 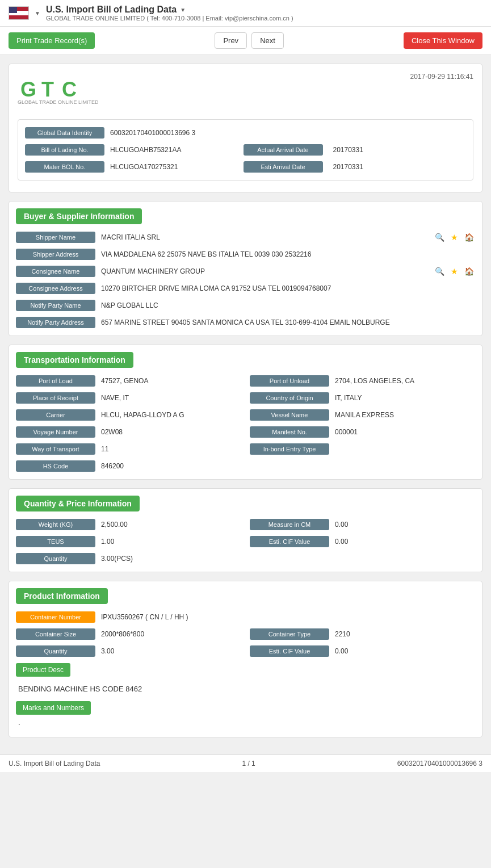 What do you see at coordinates (454, 237) in the screenshot?
I see `shipper-star-icon: ★` at bounding box center [454, 237].